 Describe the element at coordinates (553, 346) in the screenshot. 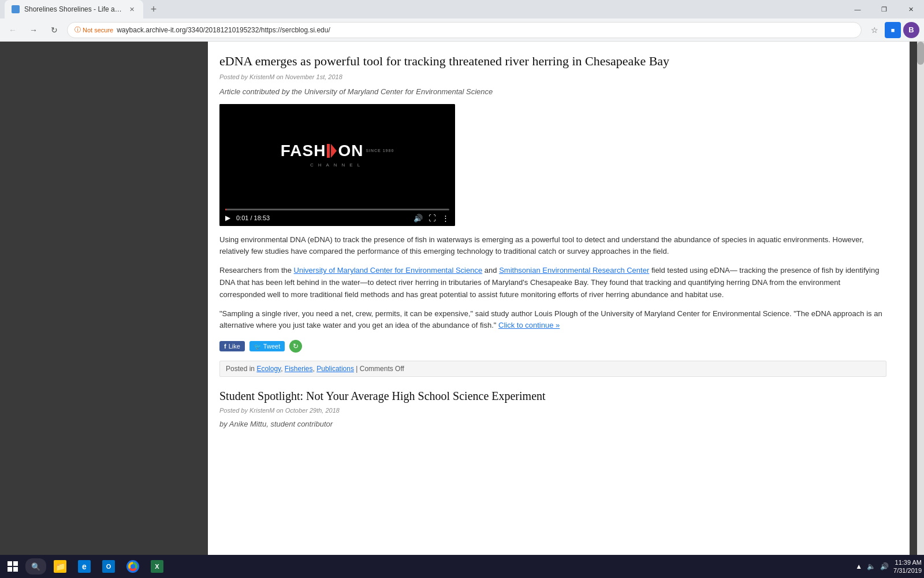

I see `social-buttons: Like Tweet ↻` at that location.